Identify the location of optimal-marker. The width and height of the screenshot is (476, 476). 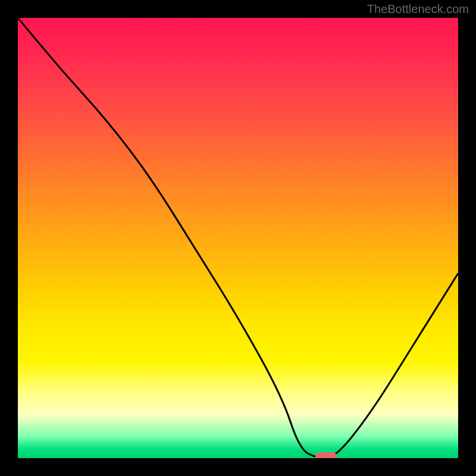
(326, 455).